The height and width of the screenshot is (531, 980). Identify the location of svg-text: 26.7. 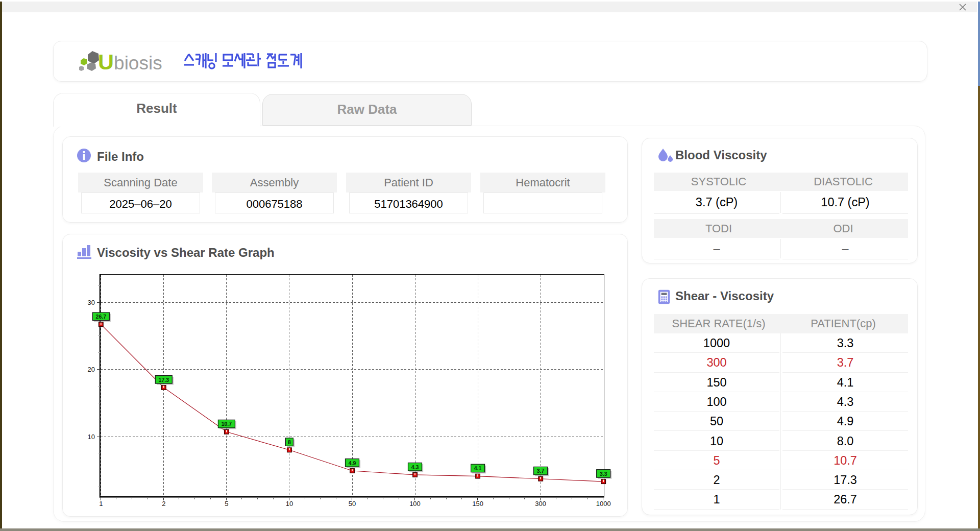
(101, 317).